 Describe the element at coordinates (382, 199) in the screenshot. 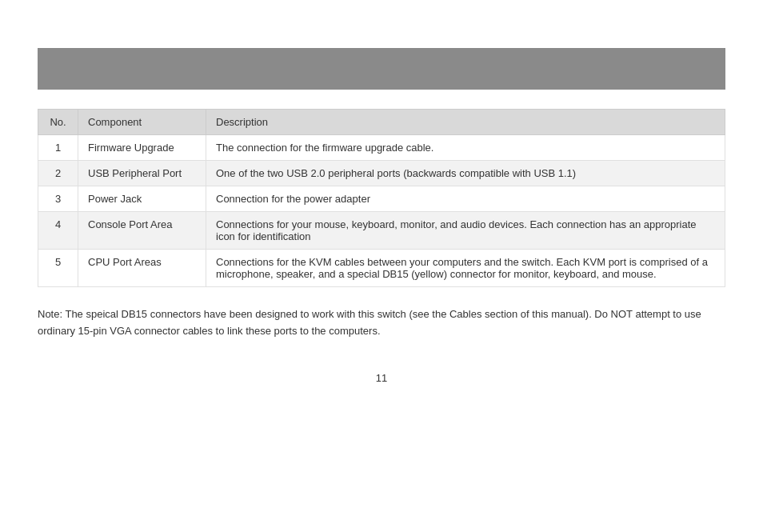

I see `table-row: 3Power JackConnection for the power adap…` at that location.